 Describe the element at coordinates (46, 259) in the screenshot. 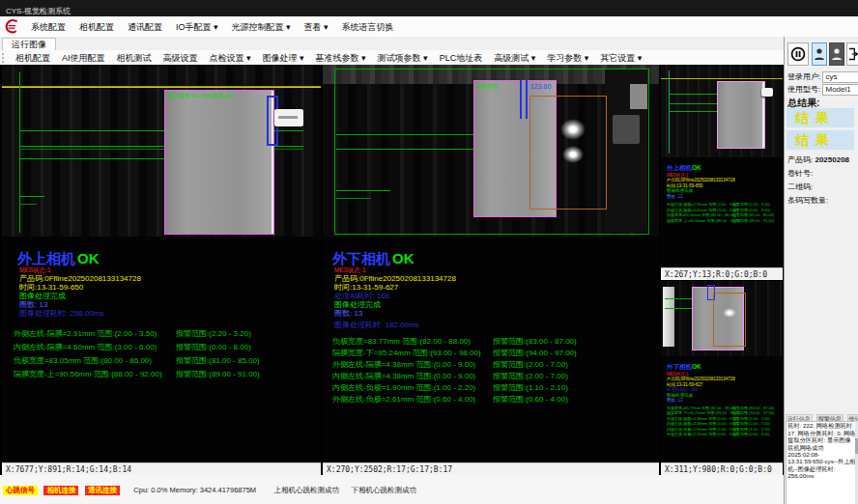

I see `camera-name-text: 外上相机` at that location.